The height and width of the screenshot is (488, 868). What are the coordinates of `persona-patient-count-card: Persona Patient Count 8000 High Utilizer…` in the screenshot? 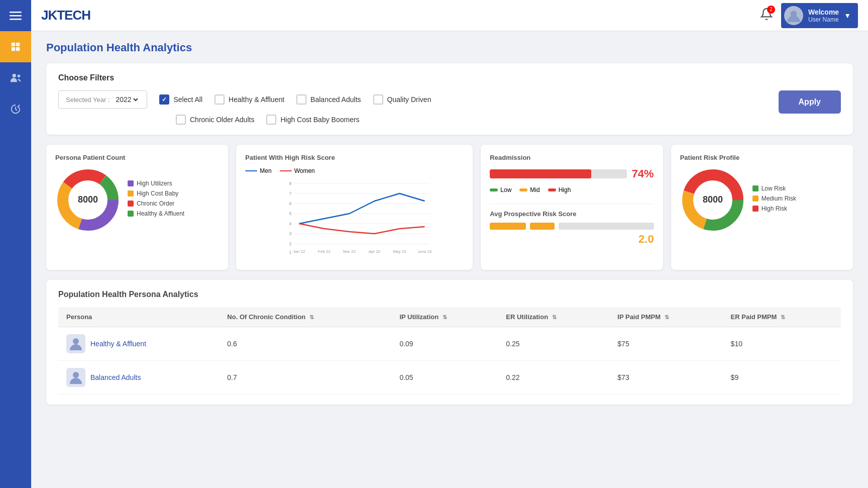 It's located at (137, 207).